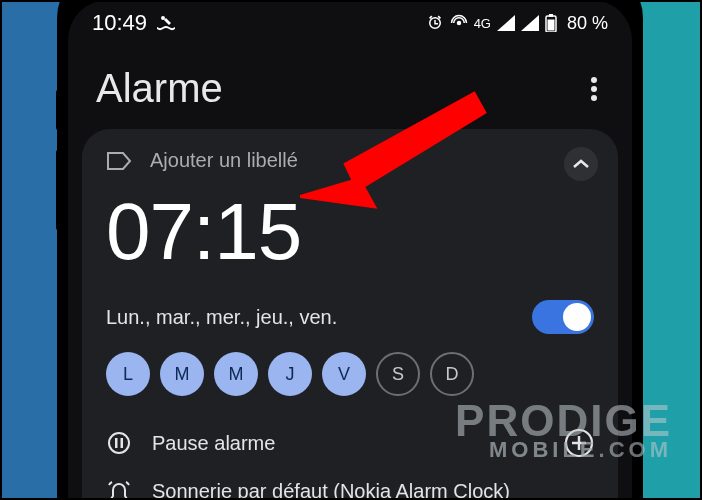 The width and height of the screenshot is (702, 500). What do you see at coordinates (166, 23) in the screenshot?
I see `swimmer-icon` at bounding box center [166, 23].